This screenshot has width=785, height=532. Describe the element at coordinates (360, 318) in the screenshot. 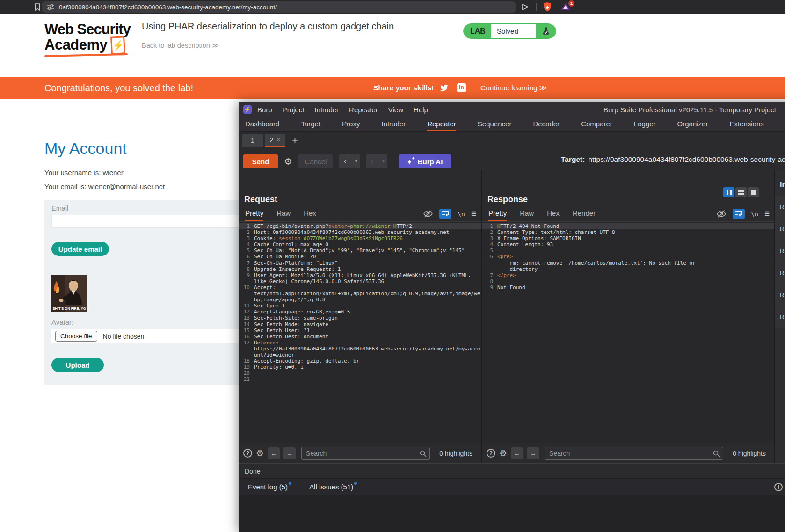

I see `editor-line: 13Sec-Fetch-Site: same-origin` at that location.